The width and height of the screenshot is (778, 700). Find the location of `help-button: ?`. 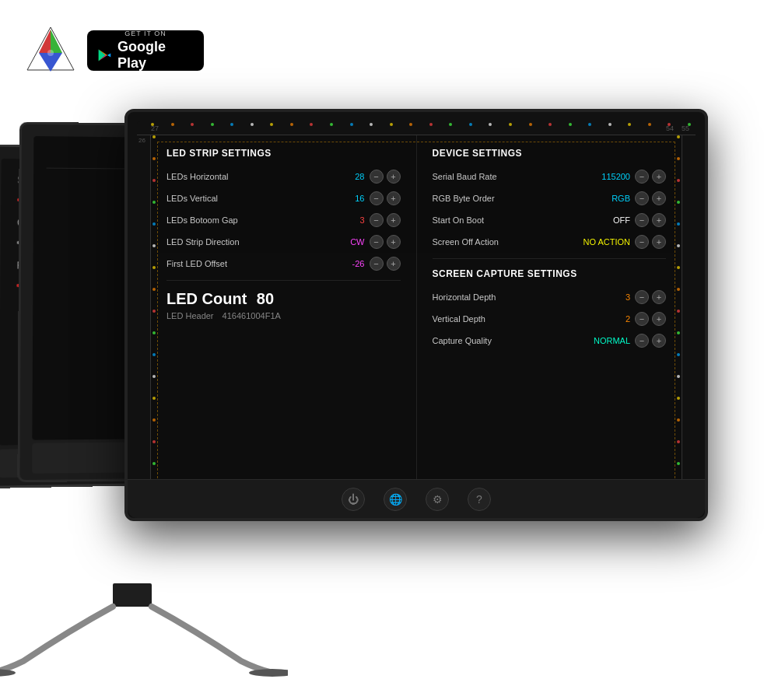

help-button: ? is located at coordinates (479, 499).